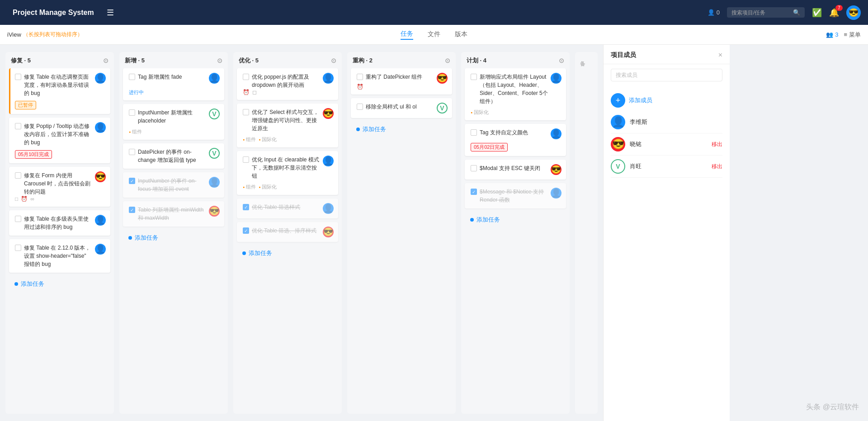 The width and height of the screenshot is (868, 421). What do you see at coordinates (832, 34) in the screenshot?
I see `member-count: 👥 3` at bounding box center [832, 34].